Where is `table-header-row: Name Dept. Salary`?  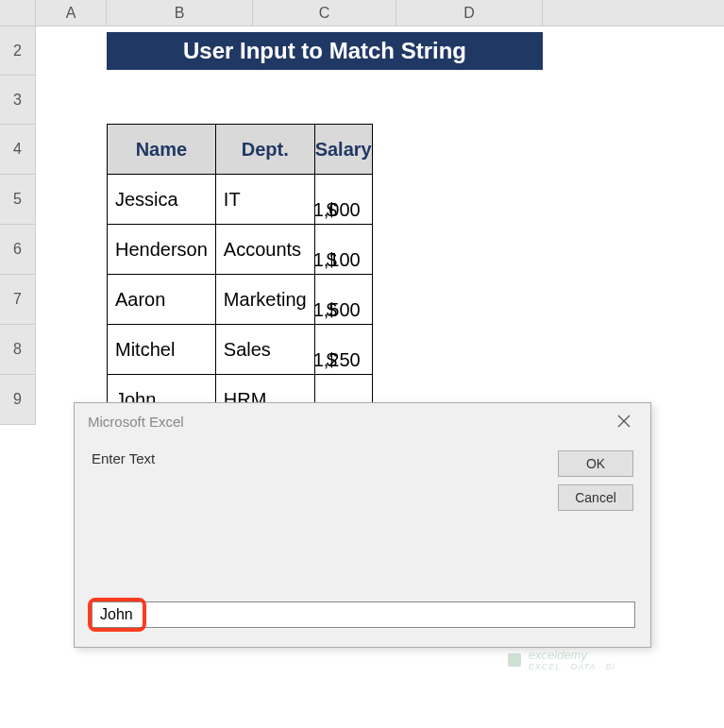
table-header-row: Name Dept. Salary is located at coordinates (240, 149).